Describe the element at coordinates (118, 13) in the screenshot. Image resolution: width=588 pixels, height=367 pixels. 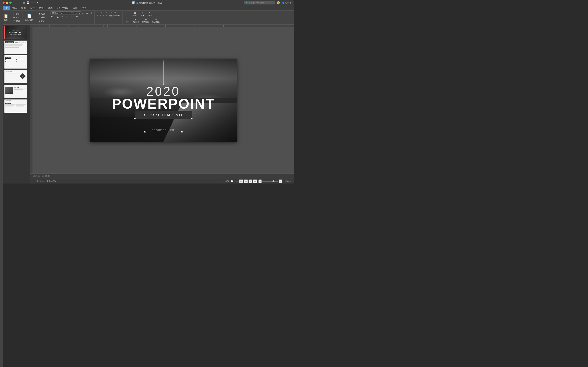
I see `line-spacing-button: ↕` at that location.